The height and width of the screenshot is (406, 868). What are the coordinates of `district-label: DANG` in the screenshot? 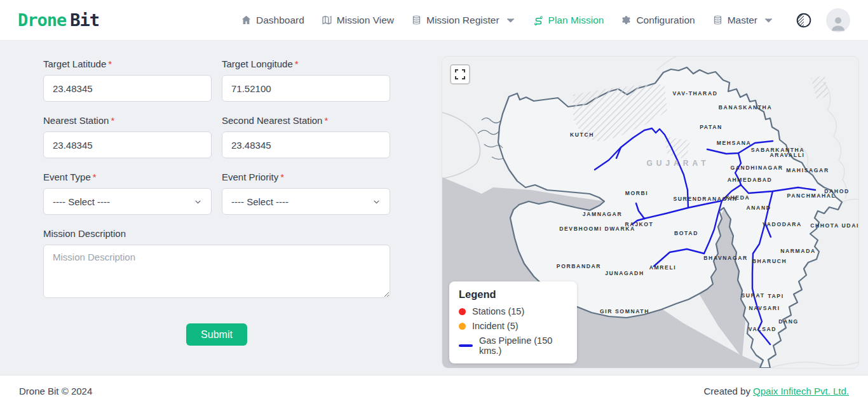 It's located at (789, 321).